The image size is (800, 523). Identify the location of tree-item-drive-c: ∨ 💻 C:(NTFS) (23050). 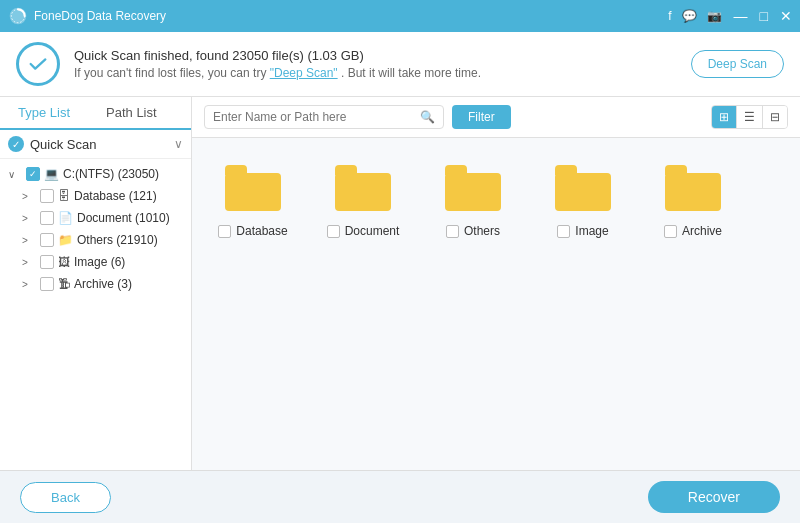
(96, 174).